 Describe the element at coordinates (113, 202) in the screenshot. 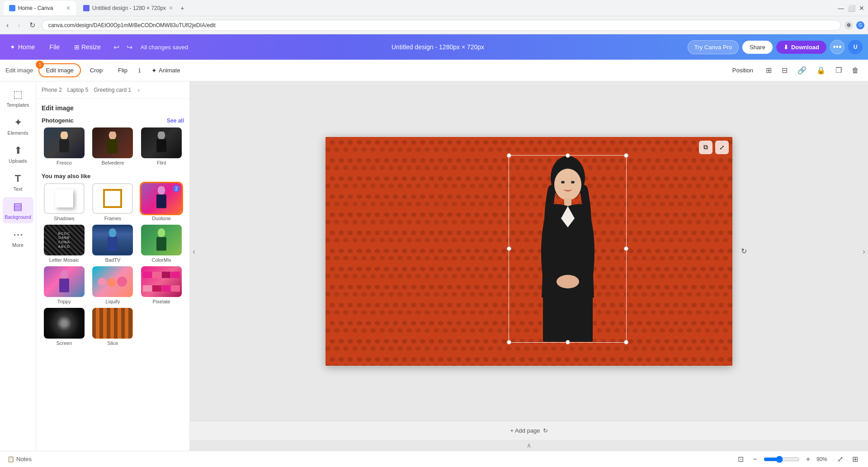

I see `filter-frames: Frames` at that location.